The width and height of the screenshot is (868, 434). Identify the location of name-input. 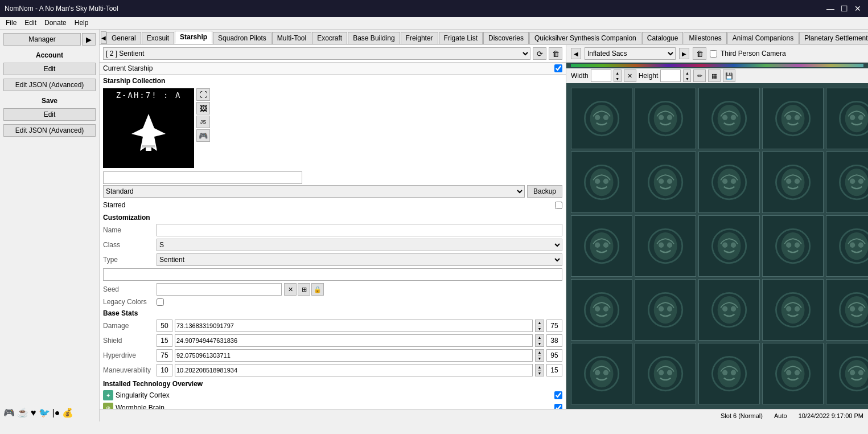
(360, 230).